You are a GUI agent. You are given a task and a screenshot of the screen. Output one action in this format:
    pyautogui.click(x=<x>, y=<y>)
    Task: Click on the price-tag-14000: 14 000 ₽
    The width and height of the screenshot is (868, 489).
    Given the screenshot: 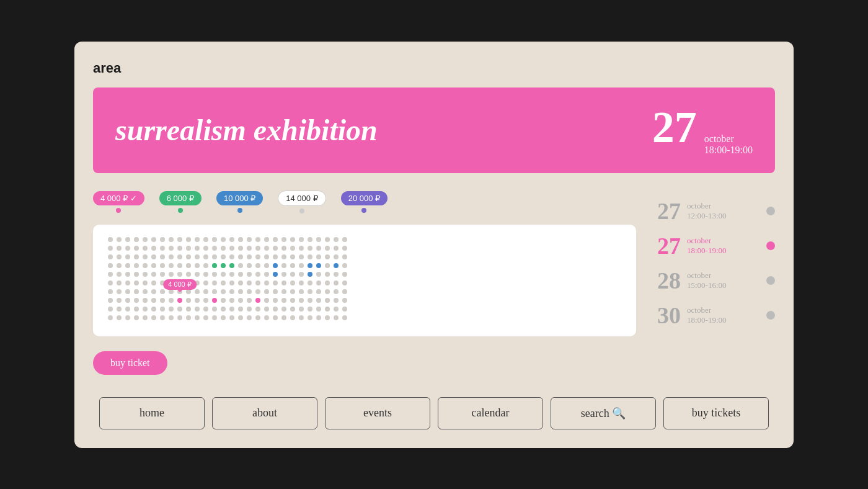 What is the action you would take?
    pyautogui.click(x=301, y=202)
    